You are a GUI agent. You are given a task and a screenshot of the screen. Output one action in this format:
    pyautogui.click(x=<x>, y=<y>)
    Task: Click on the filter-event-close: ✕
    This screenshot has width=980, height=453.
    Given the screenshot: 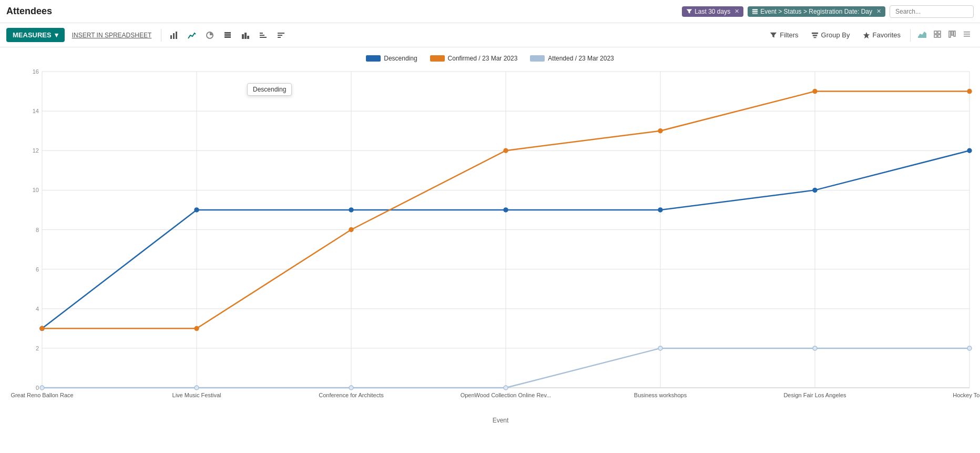 What is the action you would take?
    pyautogui.click(x=879, y=12)
    